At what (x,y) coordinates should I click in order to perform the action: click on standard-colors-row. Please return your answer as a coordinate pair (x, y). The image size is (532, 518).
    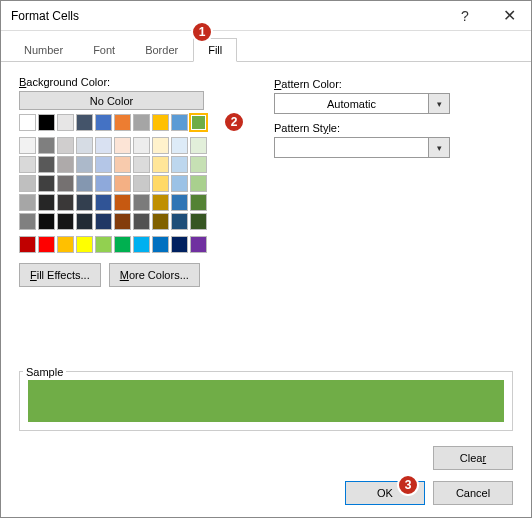
    Looking at the image, I should click on (114, 244).